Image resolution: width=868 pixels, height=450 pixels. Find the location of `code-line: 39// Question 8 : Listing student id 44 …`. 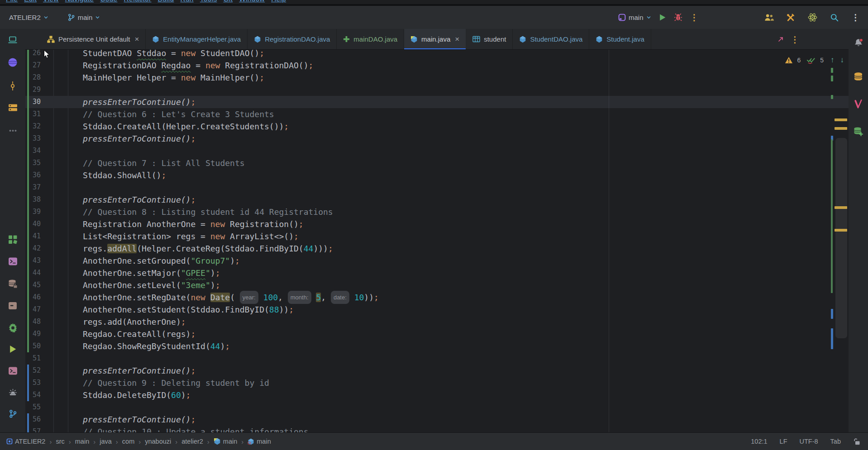

code-line: 39// Question 8 : Listing student id 44 … is located at coordinates (437, 212).